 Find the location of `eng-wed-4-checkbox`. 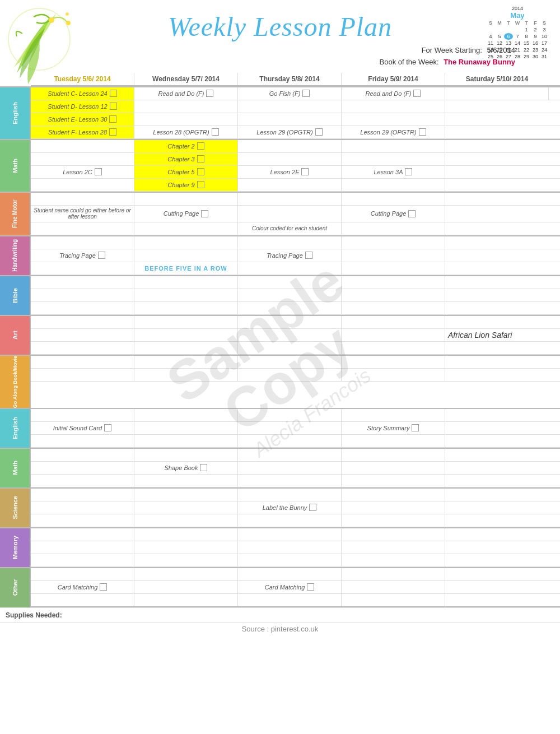

eng-wed-4-checkbox is located at coordinates (215, 132).